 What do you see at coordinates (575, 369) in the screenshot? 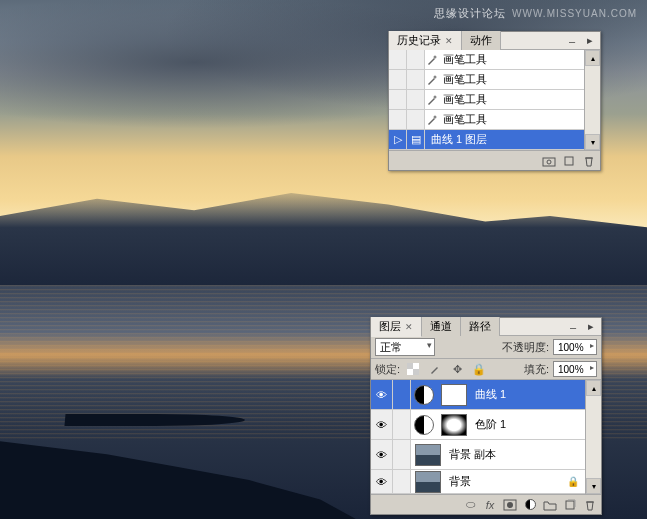
I see `fill-input: 100%` at bounding box center [575, 369].